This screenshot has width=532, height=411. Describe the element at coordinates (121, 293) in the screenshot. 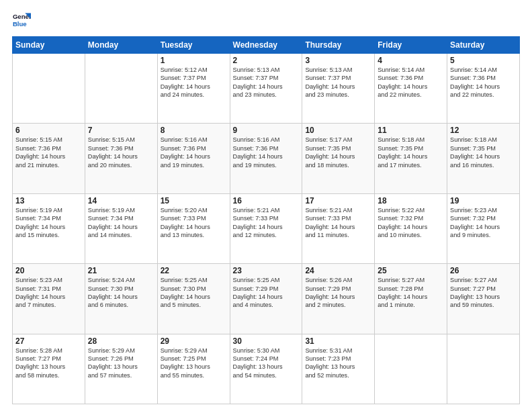

I see `cell-info: Sunrise: 5:24 AM Sunset: 7:30 PM Dayligh…` at that location.